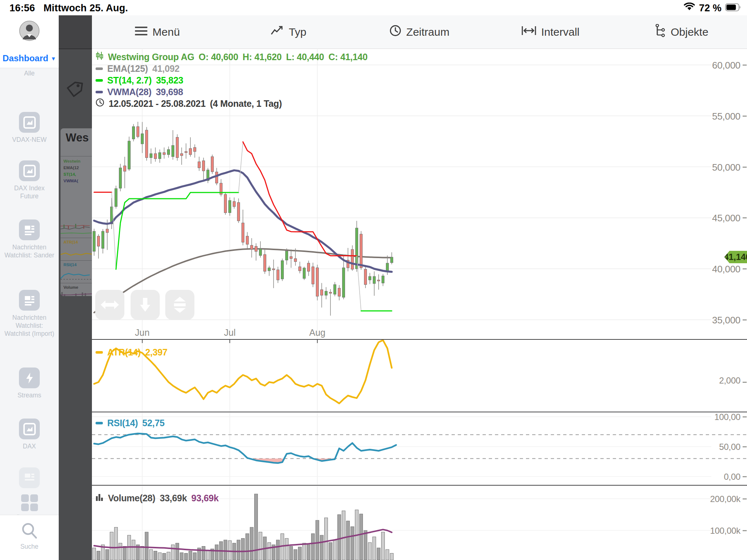  I want to click on scroll-down-button, so click(145, 305).